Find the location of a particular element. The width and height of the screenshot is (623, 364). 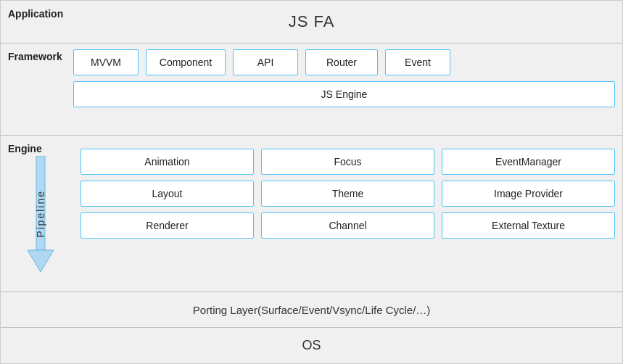

porting-layer: Porting Layer(Surface/Event/Vsync/Life C… is located at coordinates (312, 310).